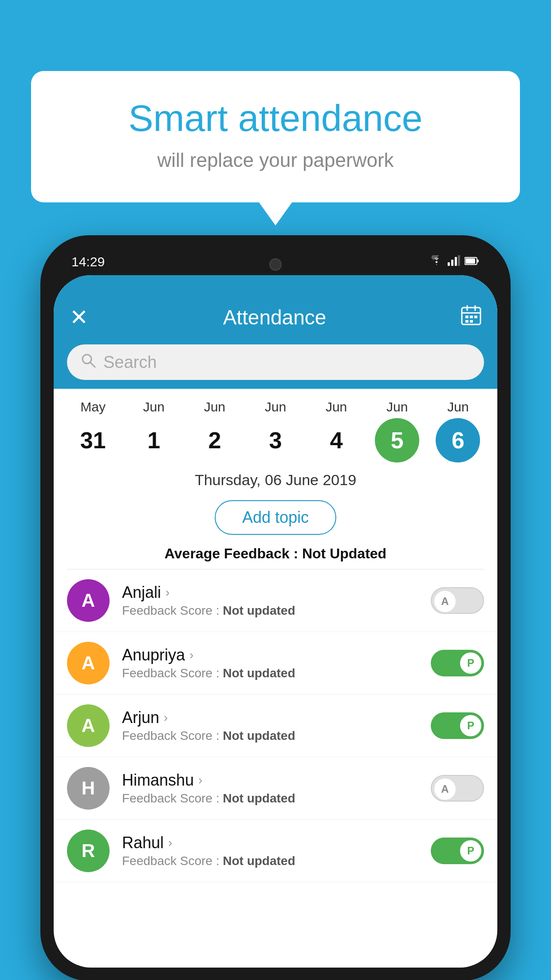 The height and width of the screenshot is (980, 551). Describe the element at coordinates (276, 262) in the screenshot. I see `status-bar: 14:29` at that location.